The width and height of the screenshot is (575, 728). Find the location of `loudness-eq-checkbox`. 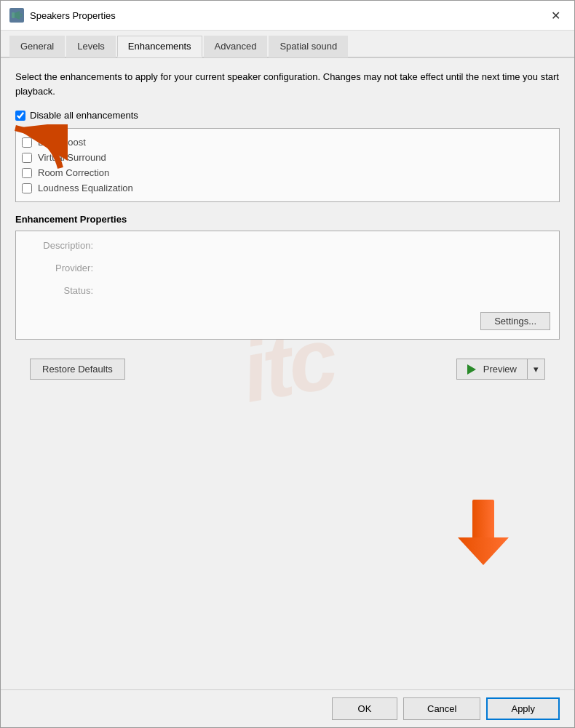

loudness-eq-checkbox is located at coordinates (27, 188).